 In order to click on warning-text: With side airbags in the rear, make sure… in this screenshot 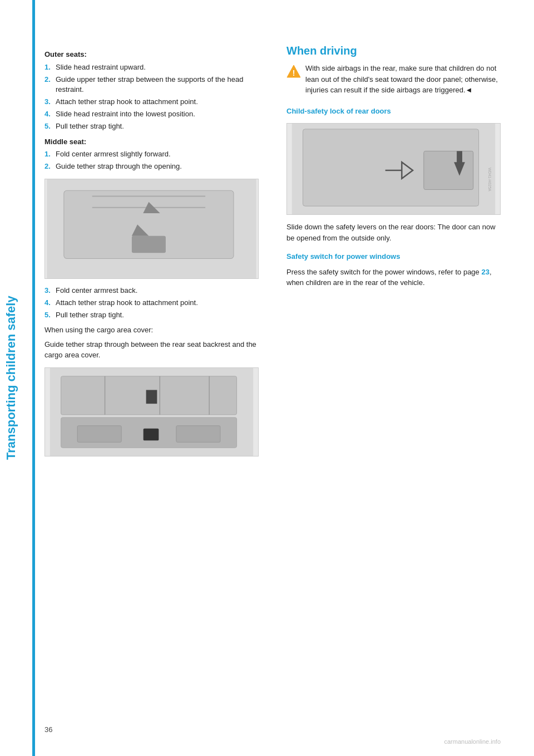, I will do `click(403, 79)`.